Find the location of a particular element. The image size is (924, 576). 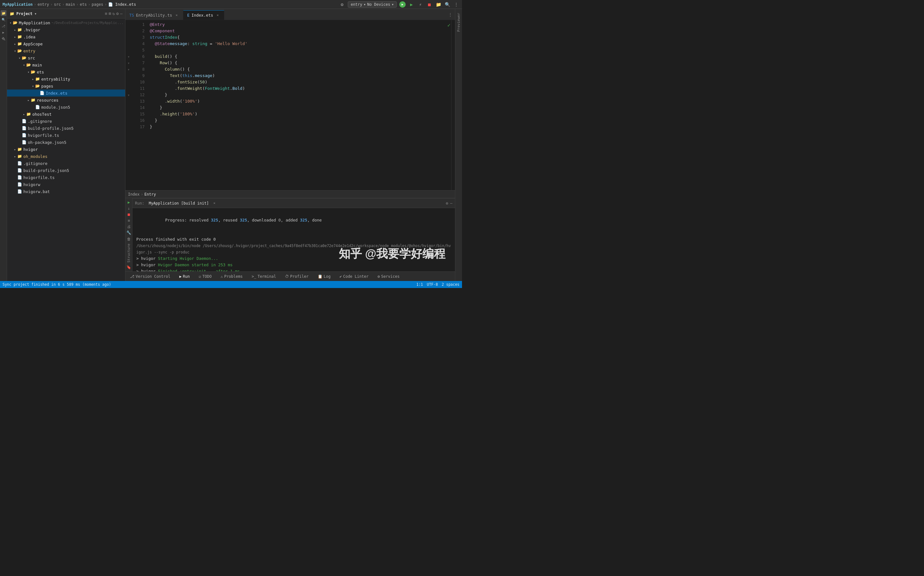

folder-icon: 📁 is located at coordinates (438, 5).